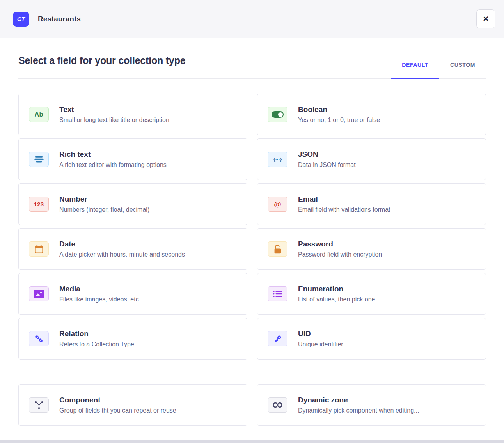 Image resolution: width=504 pixels, height=443 pixels. I want to click on field-card-uid: UID Unique identifier, so click(371, 338).